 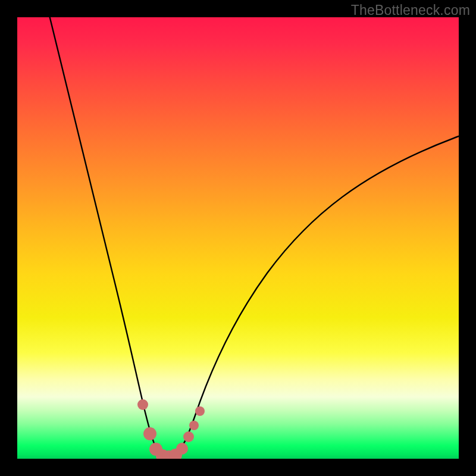 I want to click on bottleneck-dots, so click(x=171, y=429).